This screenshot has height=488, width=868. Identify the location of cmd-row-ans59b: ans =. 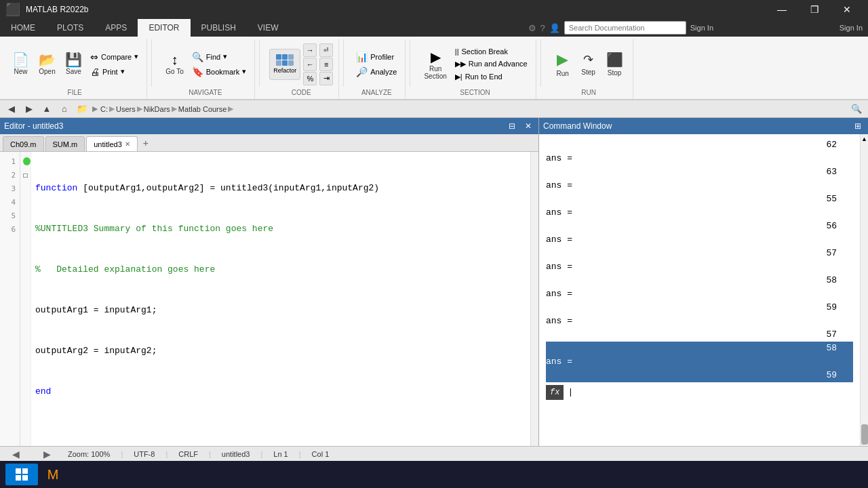
(700, 362).